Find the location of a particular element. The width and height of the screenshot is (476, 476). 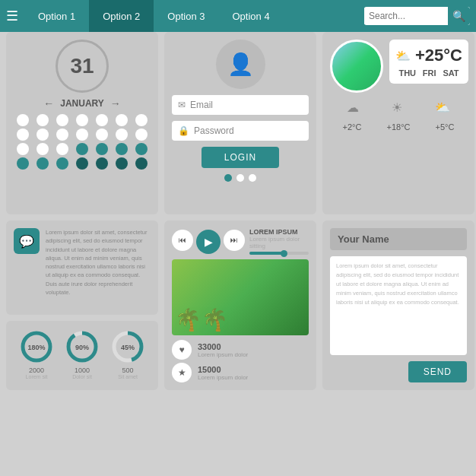

login-card-2: 👤 ✉Email 🔒Password LOGIN is located at coordinates (240, 123).